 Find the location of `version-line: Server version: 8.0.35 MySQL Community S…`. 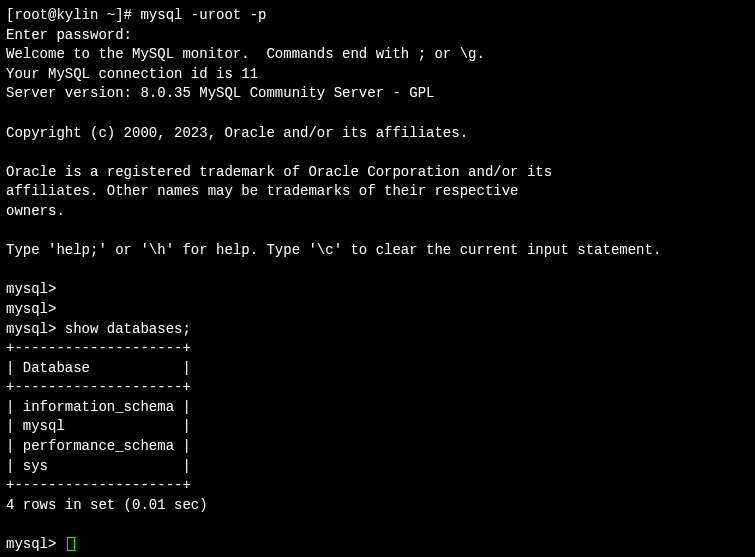

version-line: Server version: 8.0.35 MySQL Community S… is located at coordinates (378, 94).